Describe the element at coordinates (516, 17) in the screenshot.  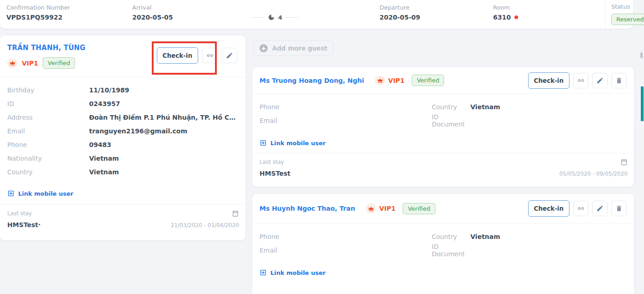
I see `room-status-dot` at that location.